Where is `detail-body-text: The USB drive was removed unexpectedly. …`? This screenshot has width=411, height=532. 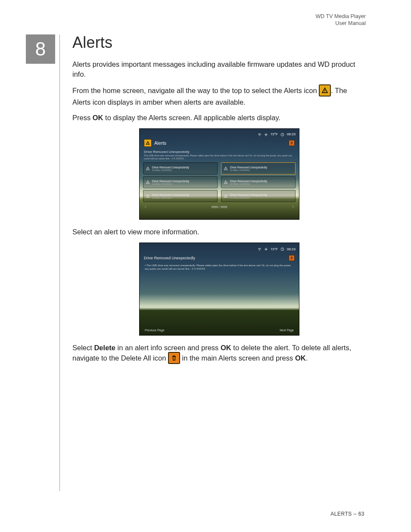
detail-body-text: The USB drive was removed unexpectedly. … is located at coordinates (218, 267).